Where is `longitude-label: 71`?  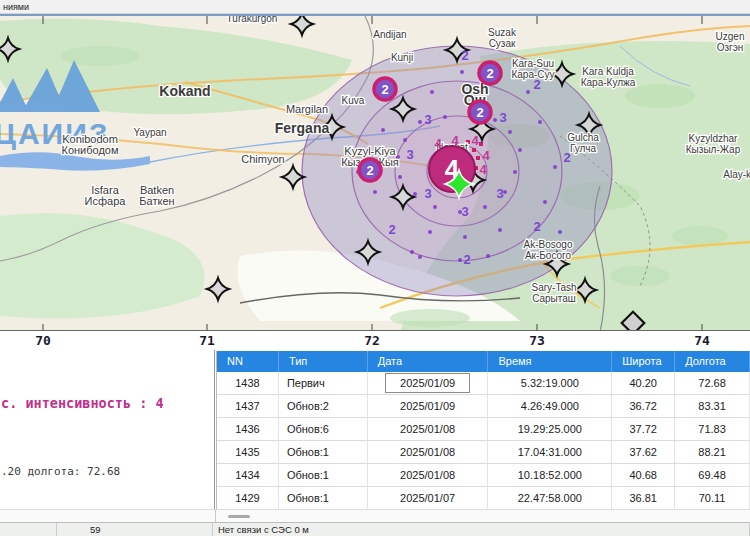 longitude-label: 71 is located at coordinates (207, 340).